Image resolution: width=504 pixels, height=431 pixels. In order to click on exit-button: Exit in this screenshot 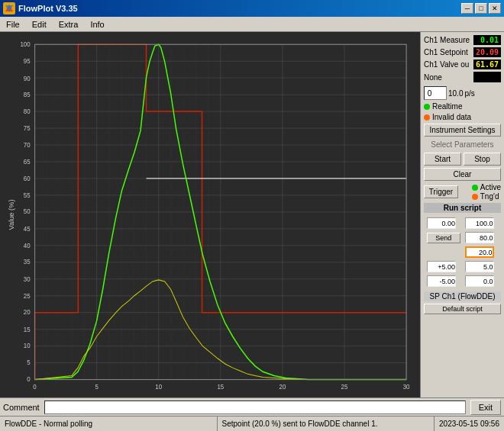, I will do `click(486, 407)`.